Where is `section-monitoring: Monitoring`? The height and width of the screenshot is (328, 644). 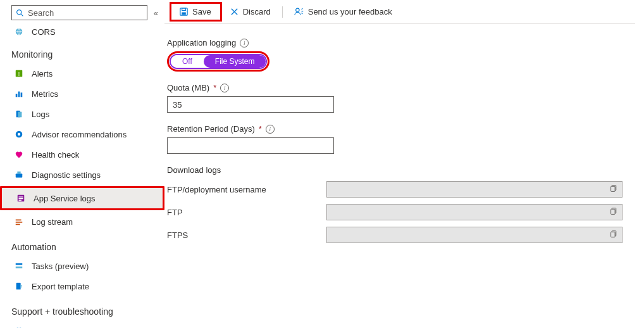
section-monitoring: Monitoring is located at coordinates (82, 51).